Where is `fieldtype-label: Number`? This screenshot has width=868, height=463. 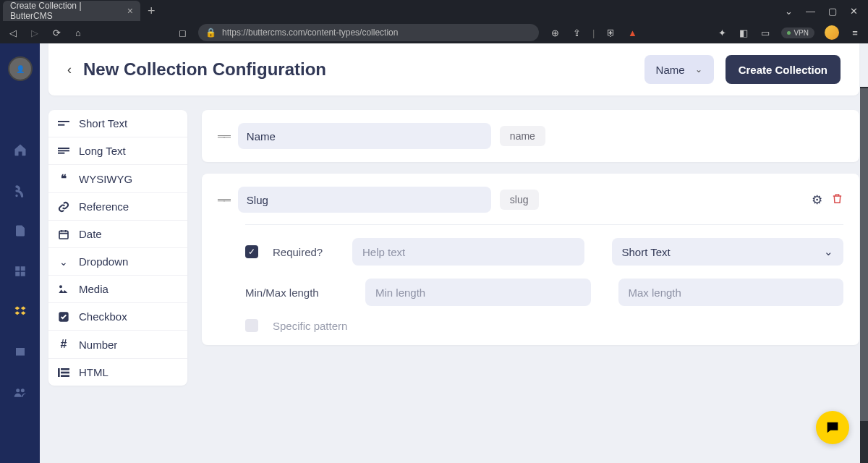
fieldtype-label: Number is located at coordinates (98, 344).